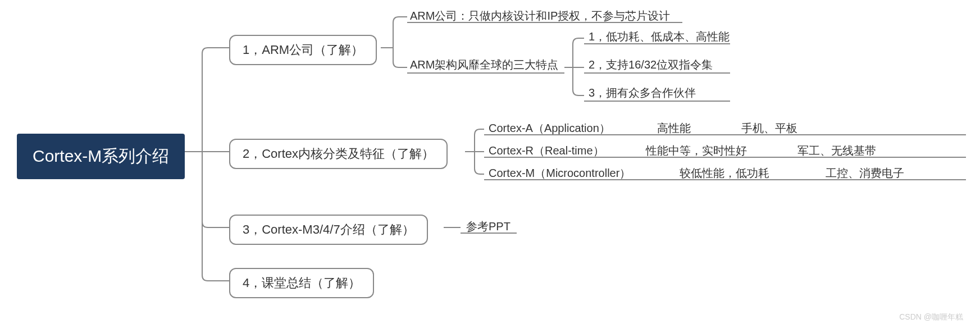 This screenshot has width=980, height=328. Describe the element at coordinates (329, 230) in the screenshot. I see `branch-cortex-m347: 3，Cortex-M3/4/7介绍（了解）` at that location.